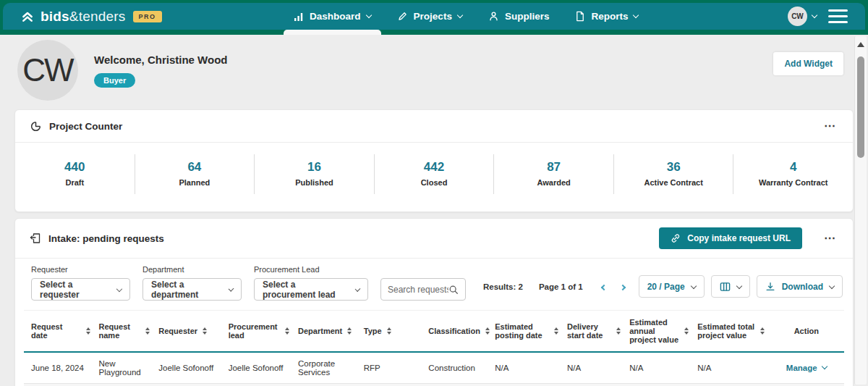 The image size is (868, 386). I want to click on page-scrollbar, so click(861, 210).